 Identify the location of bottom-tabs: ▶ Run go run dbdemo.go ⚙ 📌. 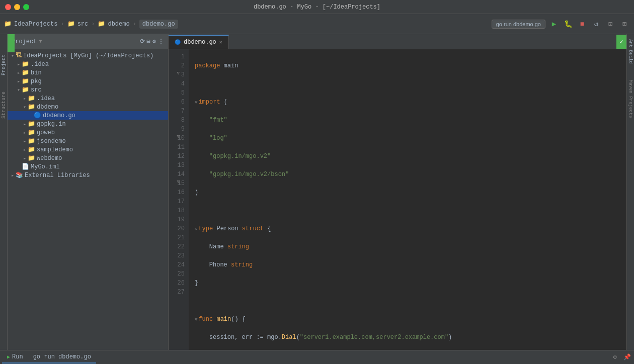
(317, 357).